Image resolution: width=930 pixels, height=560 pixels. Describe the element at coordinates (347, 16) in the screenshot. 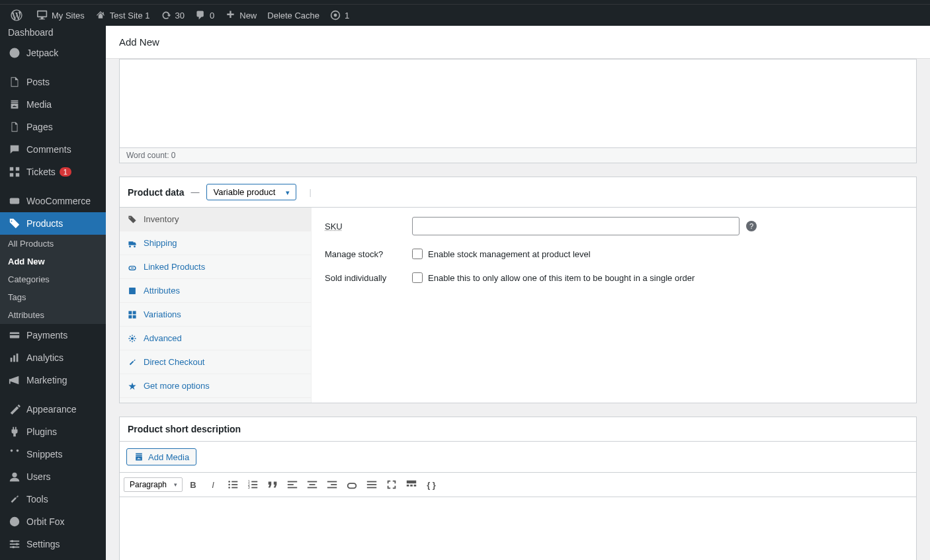

I see `adminbar-notices-count: 1` at that location.